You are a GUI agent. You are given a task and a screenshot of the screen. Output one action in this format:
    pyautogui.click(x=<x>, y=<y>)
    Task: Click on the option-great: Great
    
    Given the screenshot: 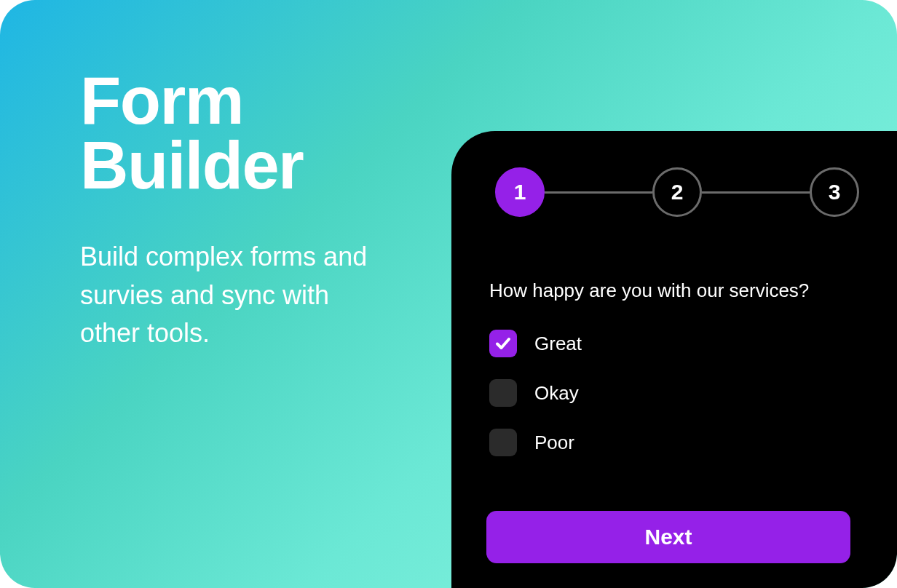 What is the action you would take?
    pyautogui.click(x=677, y=343)
    